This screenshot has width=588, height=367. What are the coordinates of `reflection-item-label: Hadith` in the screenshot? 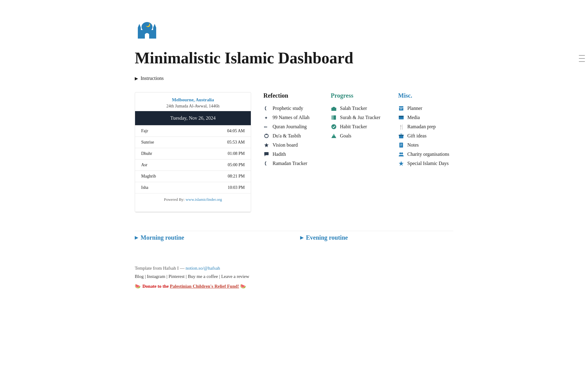 It's located at (279, 154).